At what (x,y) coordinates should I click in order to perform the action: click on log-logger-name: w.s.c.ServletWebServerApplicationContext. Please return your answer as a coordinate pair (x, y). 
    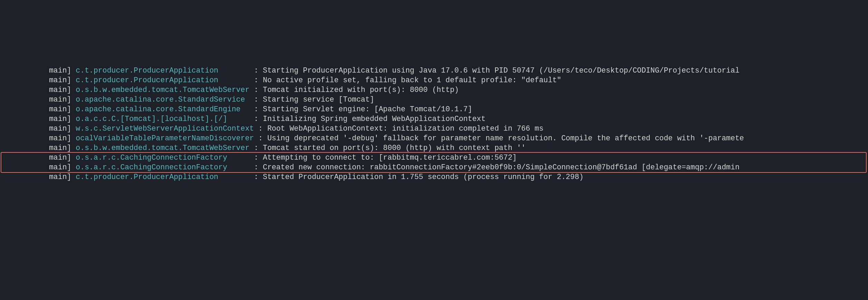
    Looking at the image, I should click on (165, 129).